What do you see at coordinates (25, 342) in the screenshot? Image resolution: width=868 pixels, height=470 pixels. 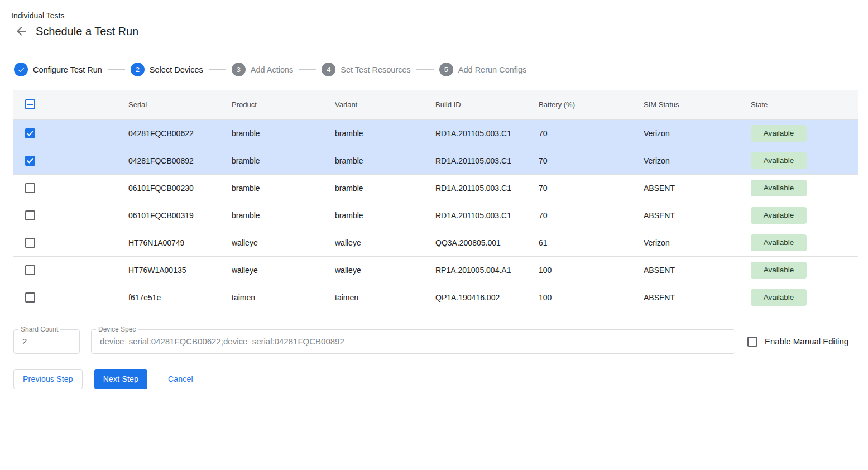 I see `shard-count-value: 2` at bounding box center [25, 342].